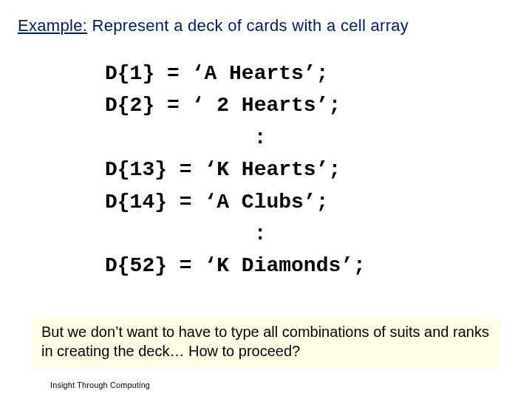  I want to click on code-line: D{52} = ‘K Diamonds’;, so click(235, 266).